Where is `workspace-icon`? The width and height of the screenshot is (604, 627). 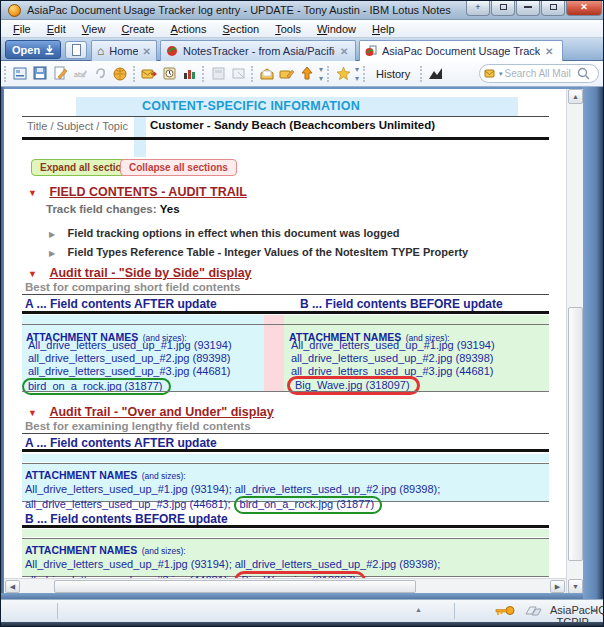
workspace-icon is located at coordinates (120, 74).